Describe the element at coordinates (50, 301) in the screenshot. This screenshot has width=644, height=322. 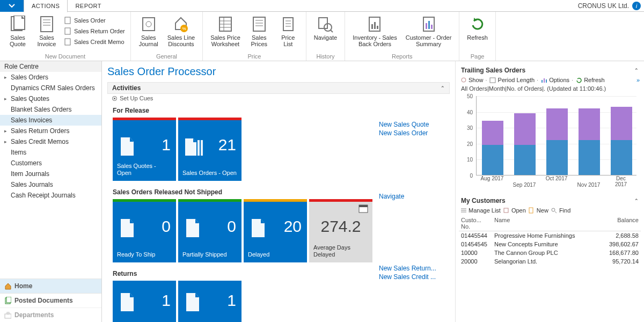
I see `nav-posted-documents: Posted Documents` at that location.